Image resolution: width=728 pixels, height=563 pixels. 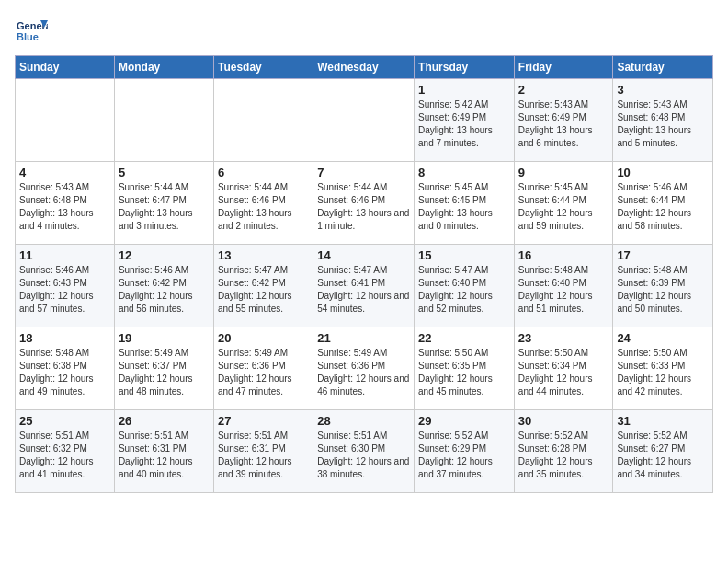 I want to click on calendar-cell: 12Sunrise: 5:46 AM Sunset: 6:42 PM Dayli…, so click(x=164, y=286).